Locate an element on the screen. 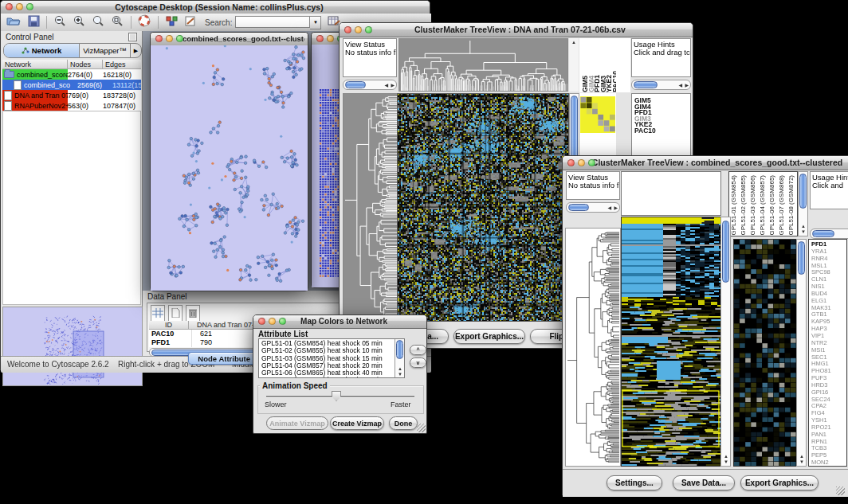 The width and height of the screenshot is (848, 504). tv1-column-dendrogram is located at coordinates (483, 65).